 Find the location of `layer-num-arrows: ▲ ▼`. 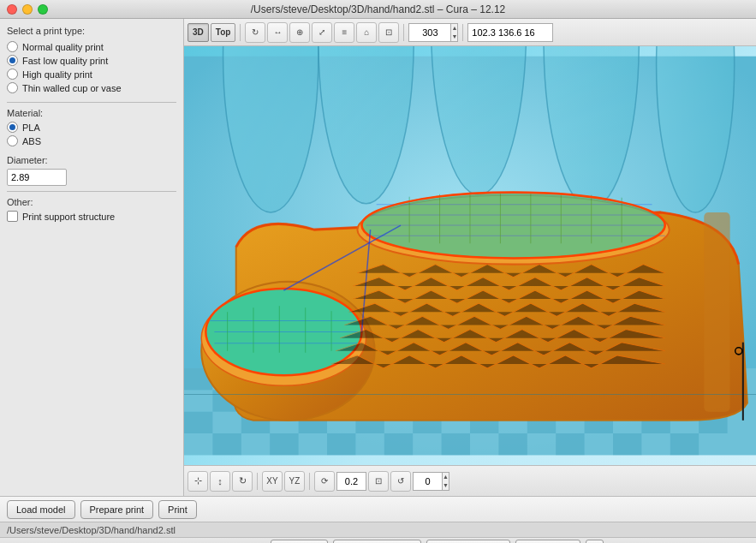

layer-num-arrows: ▲ ▼ is located at coordinates (446, 481).